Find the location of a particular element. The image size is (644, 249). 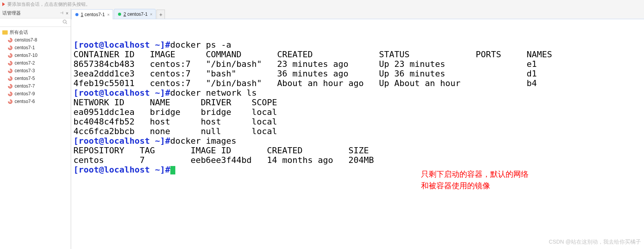

session-item: centos7-1 is located at coordinates (35, 48).